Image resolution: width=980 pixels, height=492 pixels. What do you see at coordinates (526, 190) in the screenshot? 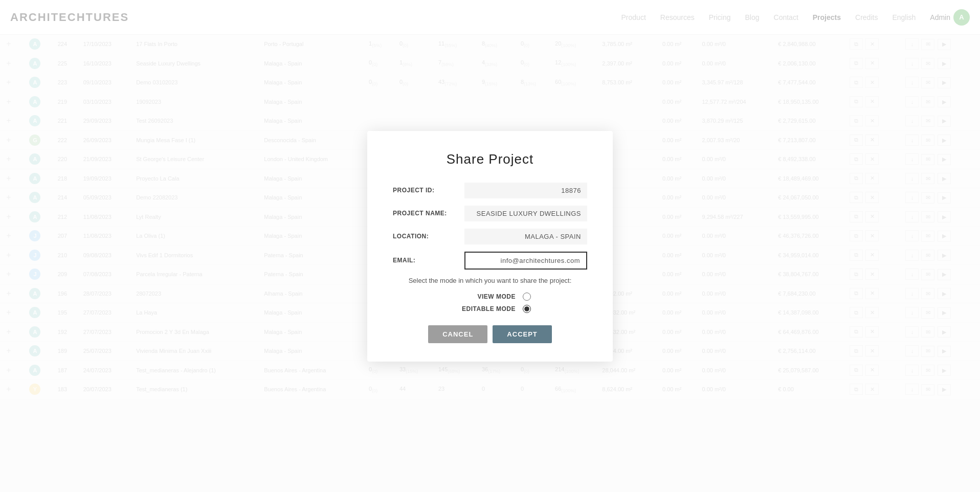
I see `project-id-value: 18876` at bounding box center [526, 190].